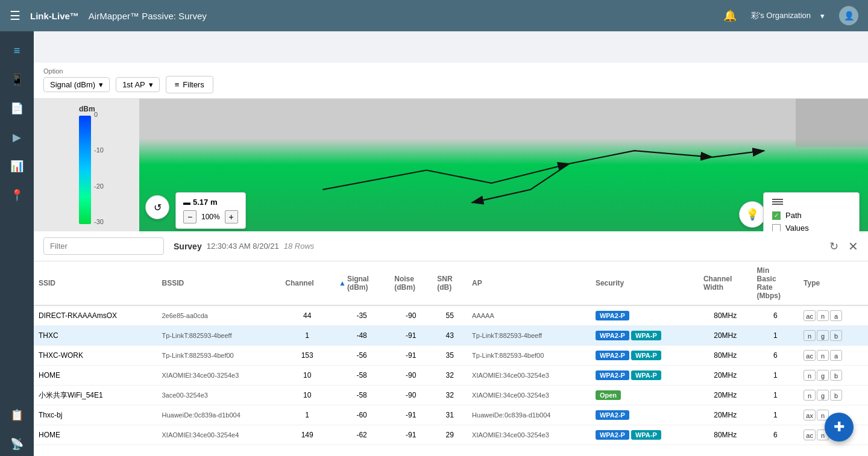 The image size is (868, 456). Describe the element at coordinates (17, 80) in the screenshot. I see `sidebar-item-device: 📱` at that location.